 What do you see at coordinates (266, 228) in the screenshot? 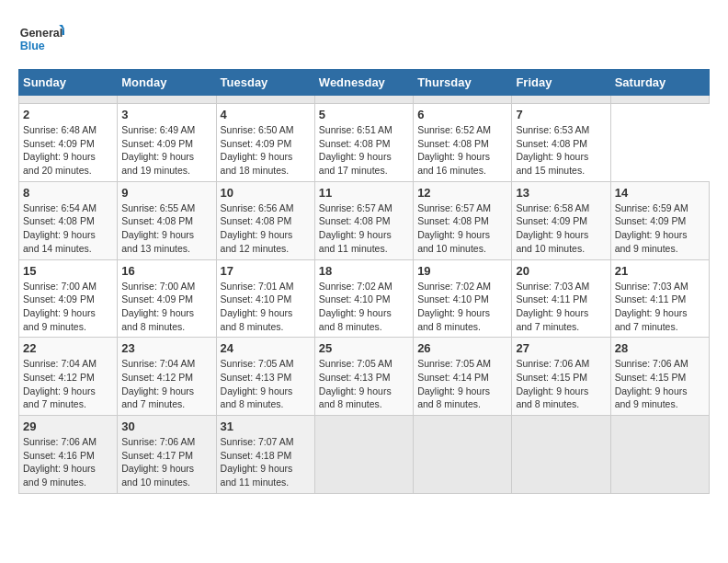
I see `day-info: Sunrise: 6:56 AM Sunset: 4:08 PM Dayligh…` at bounding box center [266, 228].